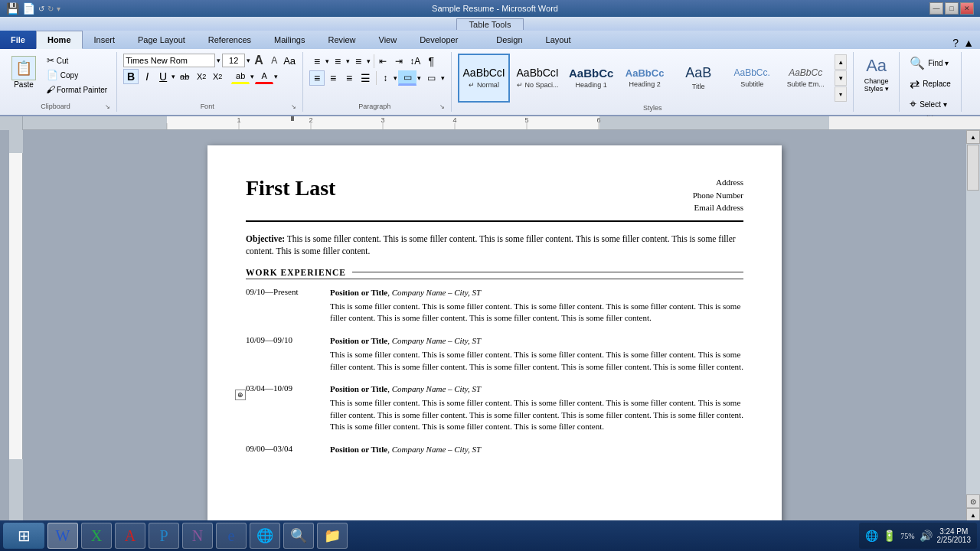  I want to click on objective-label: Objective:, so click(265, 239).